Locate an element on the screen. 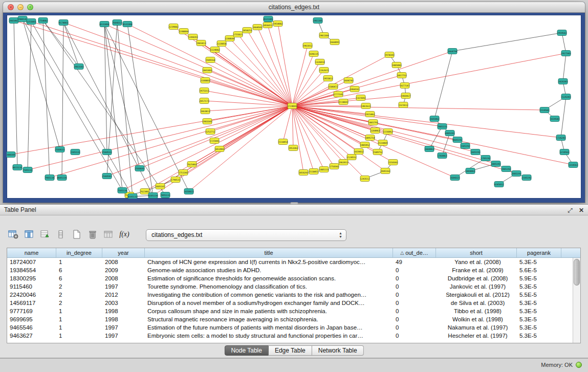 This screenshot has width=588, height=372. graph-node: 2105192 is located at coordinates (527, 178).